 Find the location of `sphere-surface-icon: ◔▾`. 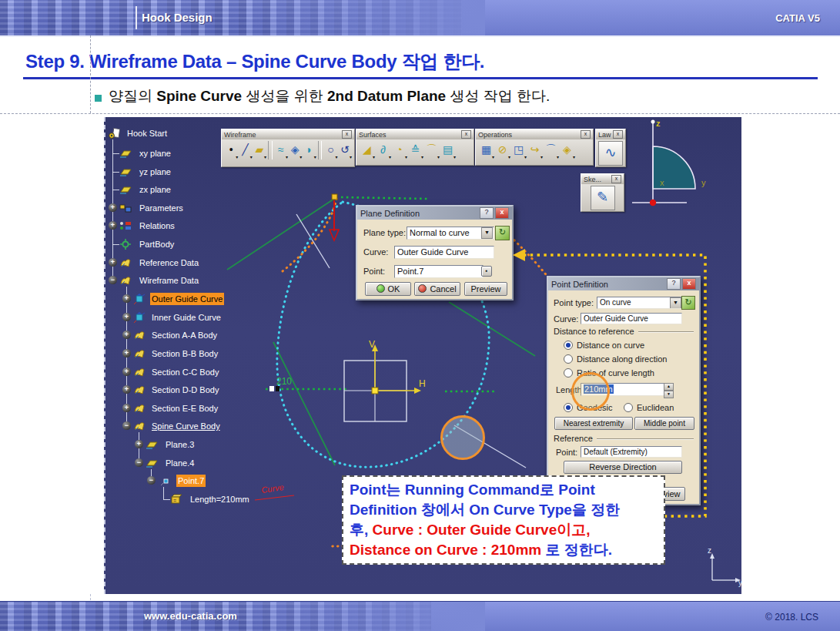

sphere-surface-icon: ◔▾ is located at coordinates (399, 150).